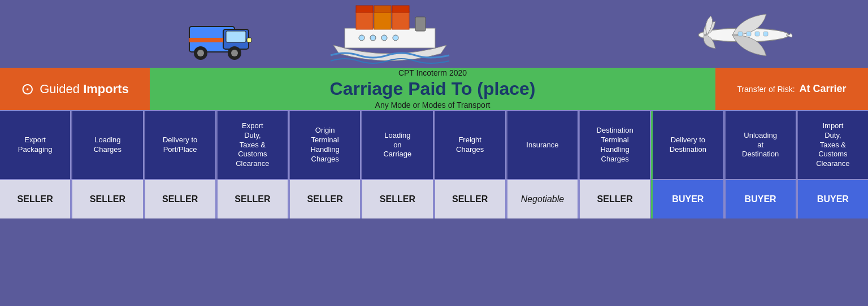  What do you see at coordinates (180, 199) in the screenshot?
I see `col-body-delivery-port: SELLER` at bounding box center [180, 199].